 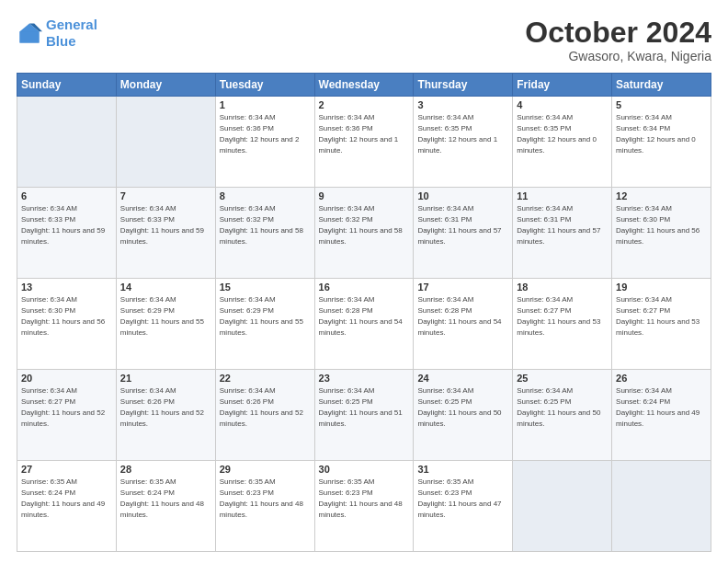 What do you see at coordinates (618, 56) in the screenshot?
I see `calendar-subtitle: Gwasoro, Kwara, Nigeria` at bounding box center [618, 56].